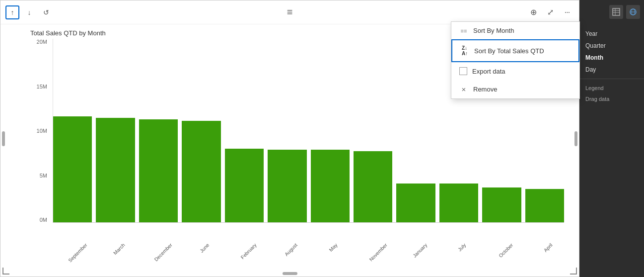 The image size is (644, 277). I want to click on more-icon: ···, so click(567, 12).